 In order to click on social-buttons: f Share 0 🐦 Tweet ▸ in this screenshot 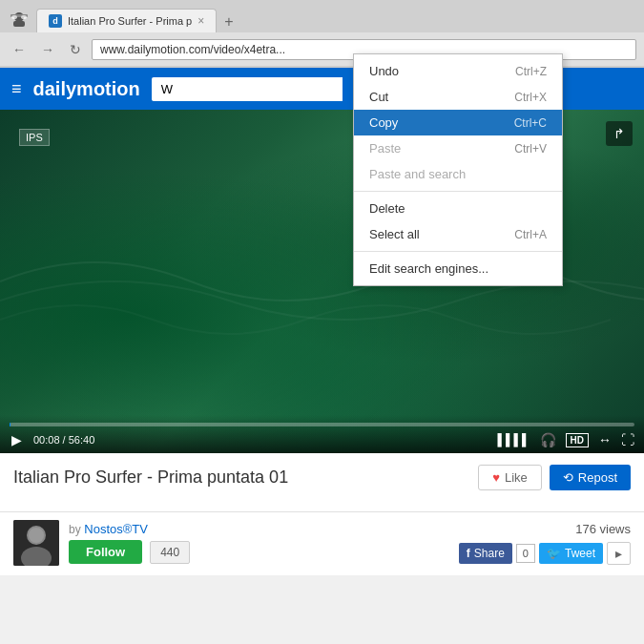, I will do `click(545, 553)`.